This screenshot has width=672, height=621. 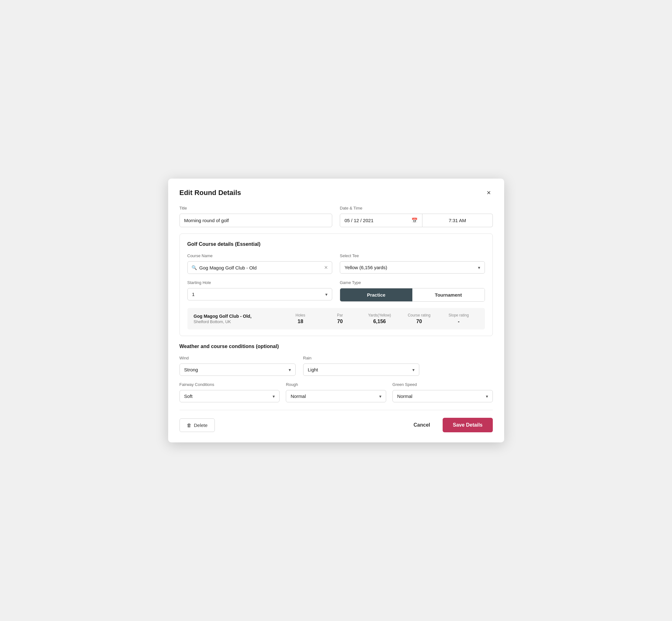 I want to click on clear-icon: ✕, so click(x=326, y=267).